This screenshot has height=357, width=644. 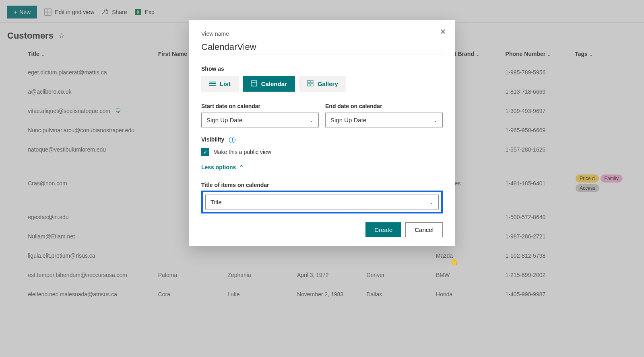 I want to click on show-as-calendar: Calendar, so click(x=269, y=84).